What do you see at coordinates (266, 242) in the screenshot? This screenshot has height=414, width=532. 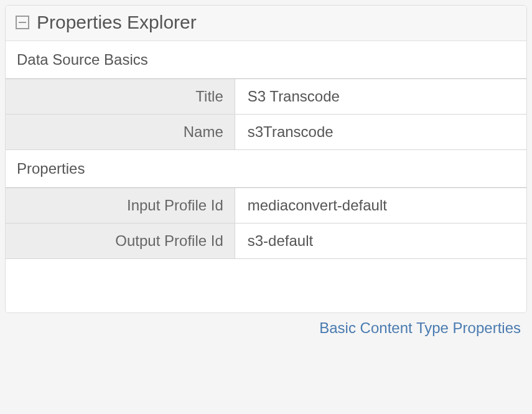 I see `table-row: Output Profile Id s3-default` at bounding box center [266, 242].